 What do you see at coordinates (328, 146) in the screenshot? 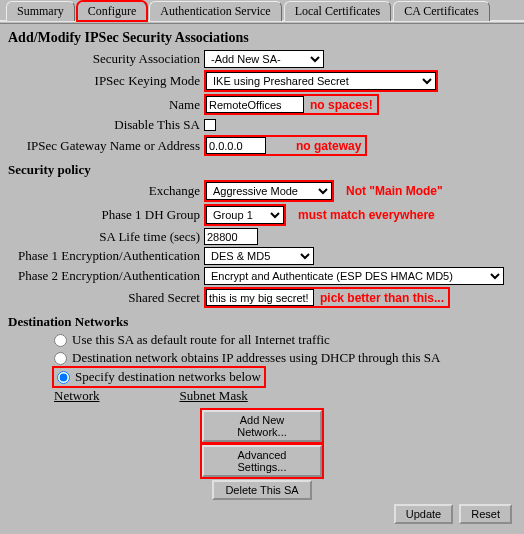
I see `annotation-no-gateway: no gateway` at bounding box center [328, 146].